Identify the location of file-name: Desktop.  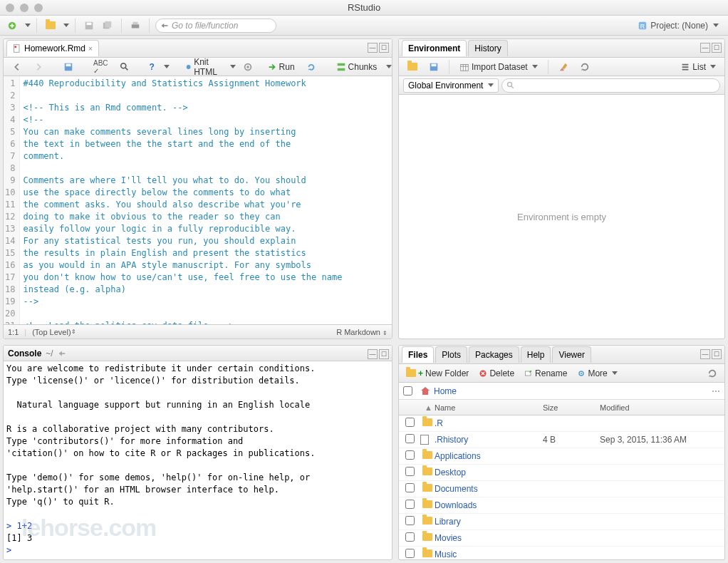
(489, 472).